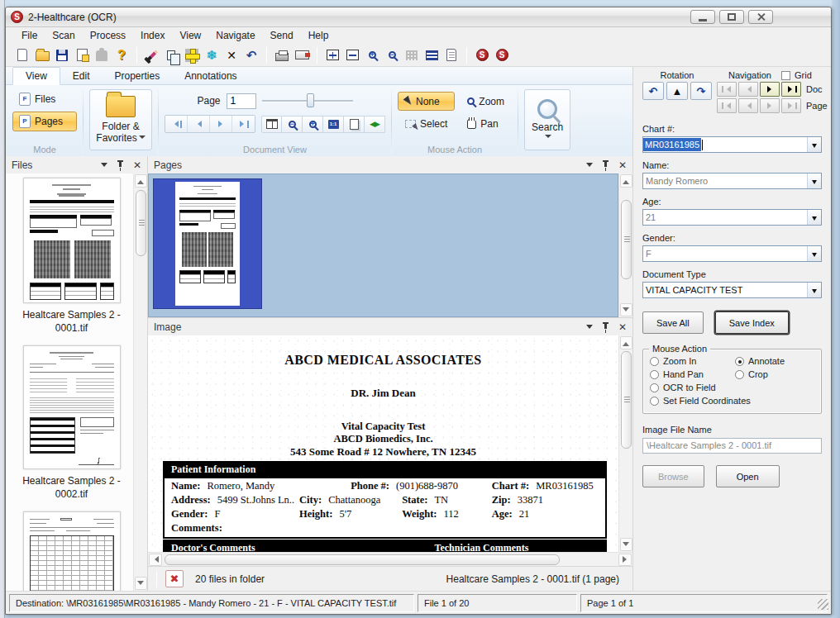 Image resolution: width=840 pixels, height=618 pixels. Describe the element at coordinates (308, 101) in the screenshot. I see `zoom-slider` at that location.